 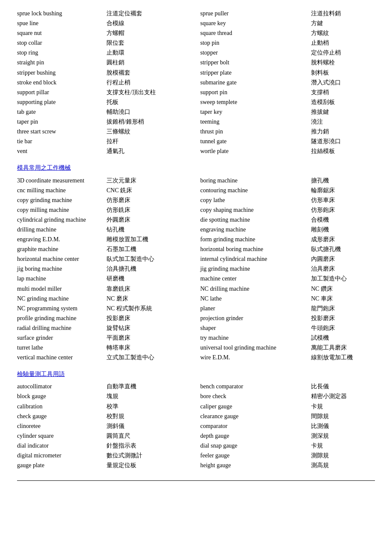 I want to click on chinese-trans-2: 卡規, so click(x=345, y=407).